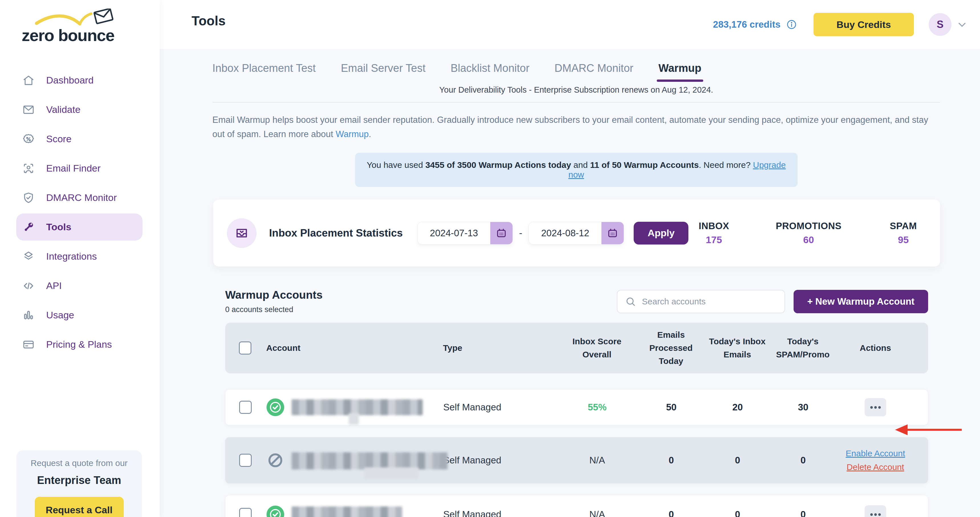 The image size is (980, 517). What do you see at coordinates (274, 301) in the screenshot?
I see `warmup-accounts-titles: Warmup Accounts 0 accounts selected` at bounding box center [274, 301].